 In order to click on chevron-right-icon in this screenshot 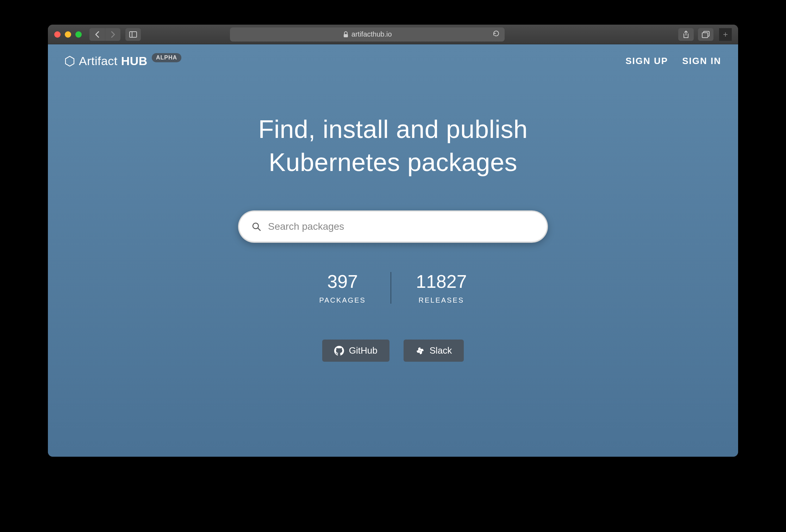, I will do `click(113, 34)`.